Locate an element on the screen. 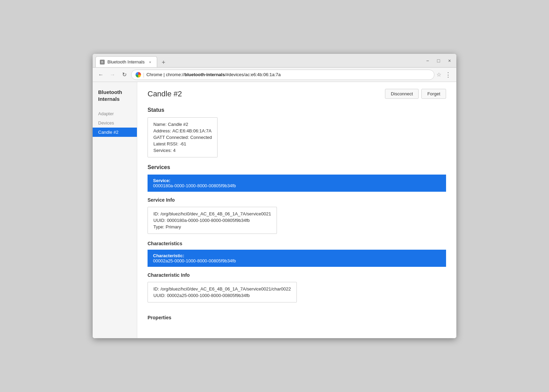 This screenshot has height=392, width=549. char-id-row: ID: /org/bluez/hci0/dev_AC_E6_4B_06_1A_7… is located at coordinates (222, 289).